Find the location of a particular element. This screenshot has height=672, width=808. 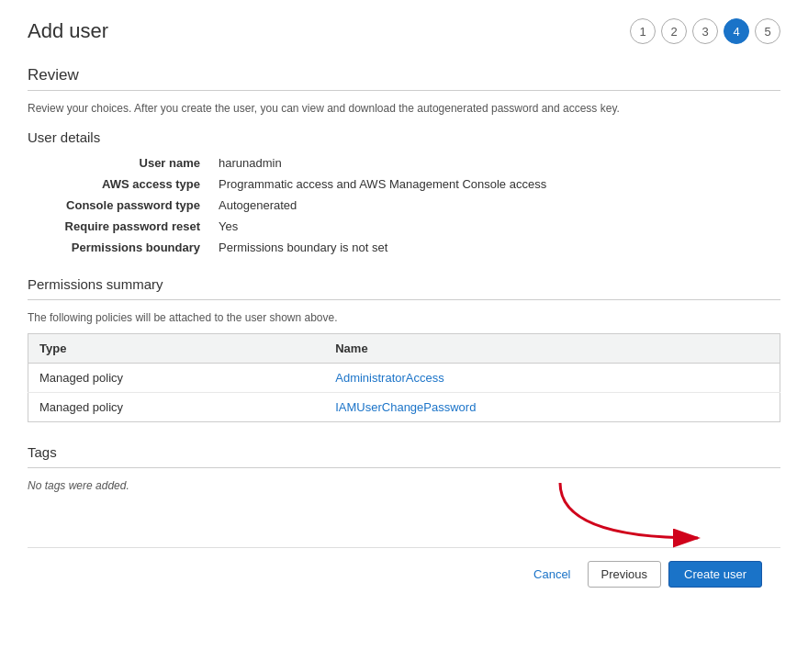

tags-heading: Tags is located at coordinates (404, 452).